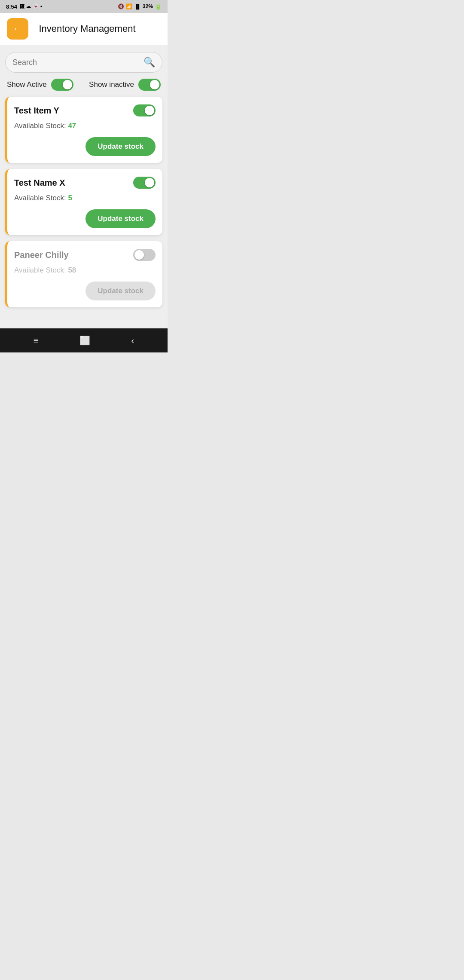 This screenshot has height=980, width=464. What do you see at coordinates (78, 63) in the screenshot?
I see `search-input` at bounding box center [78, 63].